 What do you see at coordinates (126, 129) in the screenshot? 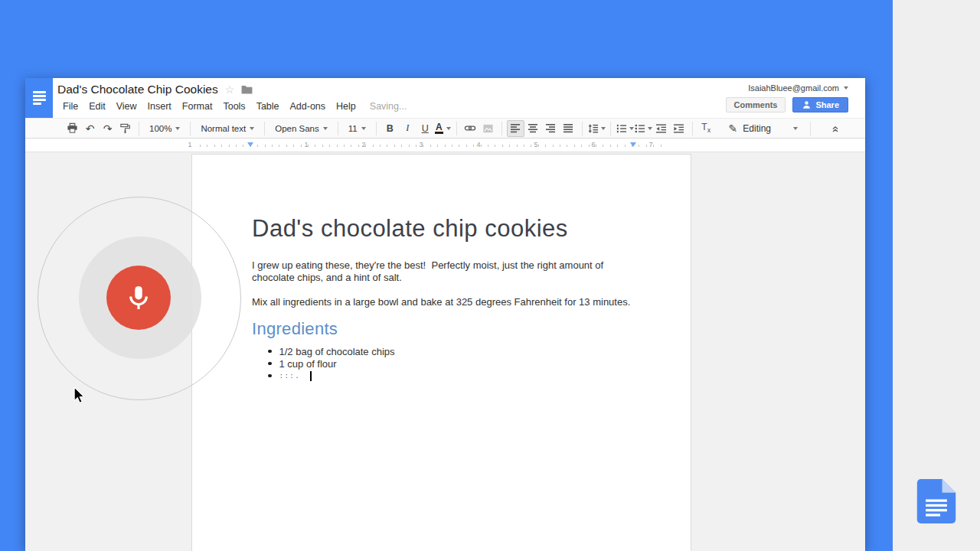
I see `paint-format-button` at bounding box center [126, 129].